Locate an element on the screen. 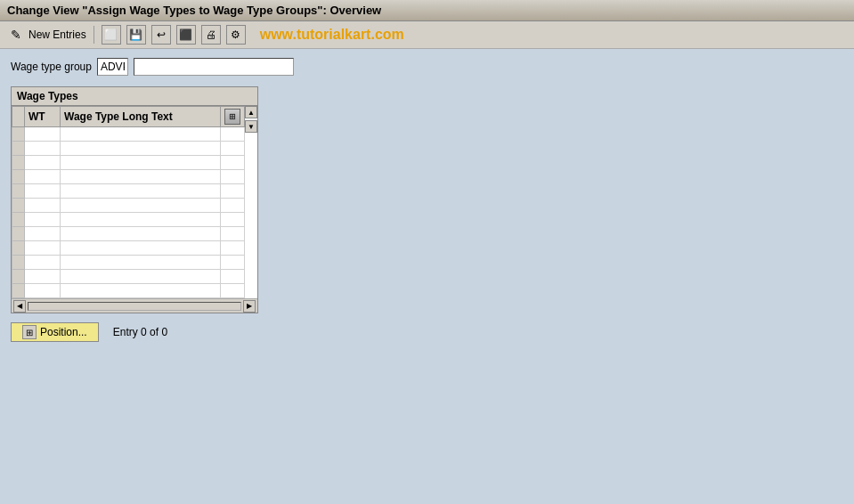 The width and height of the screenshot is (854, 504). scroll-up-arrow: ▲ is located at coordinates (251, 112).